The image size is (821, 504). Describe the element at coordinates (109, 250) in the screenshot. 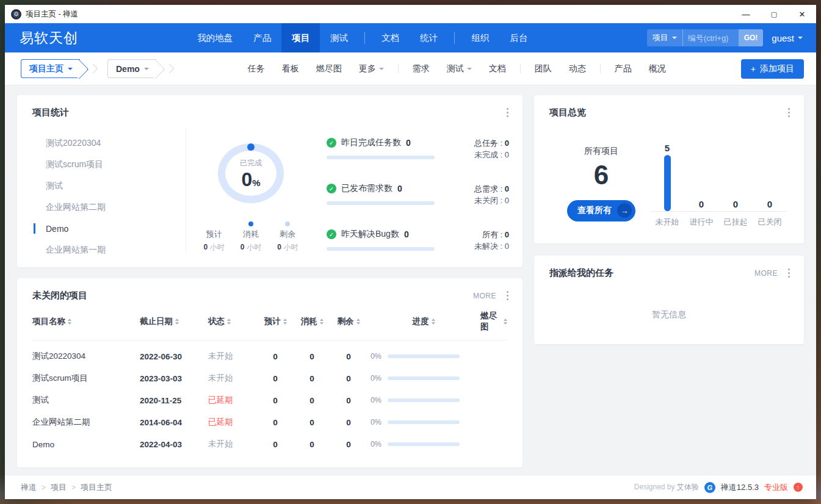

I see `project-list-item: 企业网站第一期` at that location.